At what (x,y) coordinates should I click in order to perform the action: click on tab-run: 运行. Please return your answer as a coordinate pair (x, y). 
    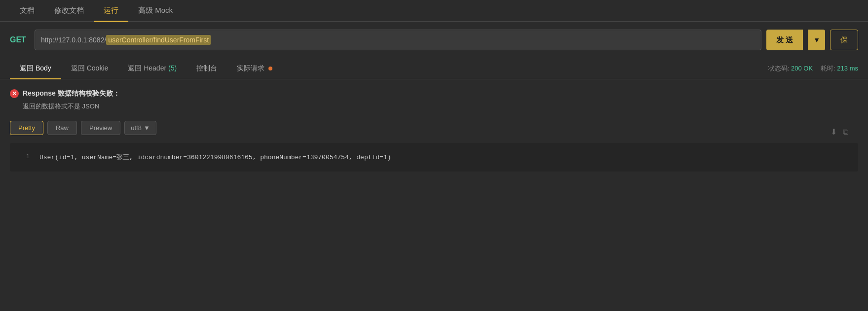
    Looking at the image, I should click on (111, 11).